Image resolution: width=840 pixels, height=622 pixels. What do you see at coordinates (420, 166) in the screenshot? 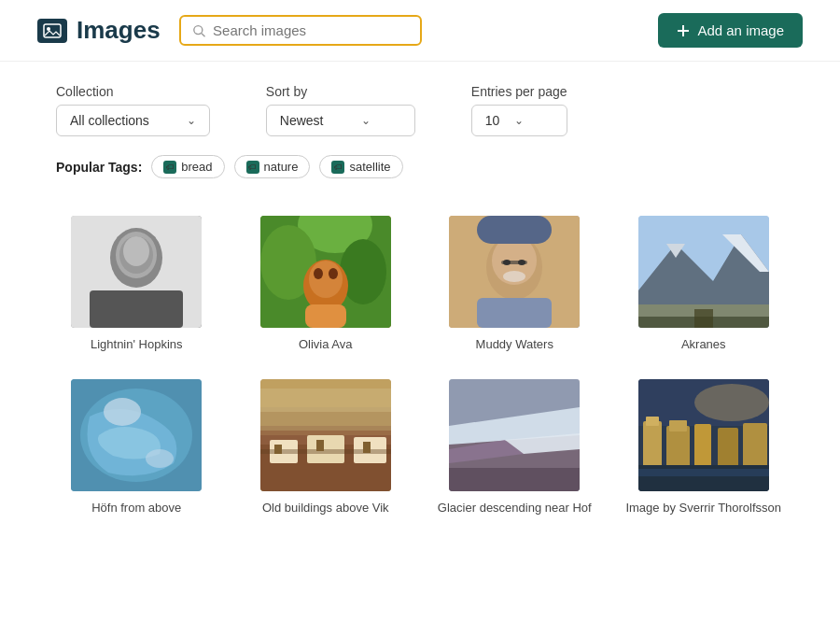
I see `tags-row: Popular Tags: bread nature satellite` at bounding box center [420, 166].